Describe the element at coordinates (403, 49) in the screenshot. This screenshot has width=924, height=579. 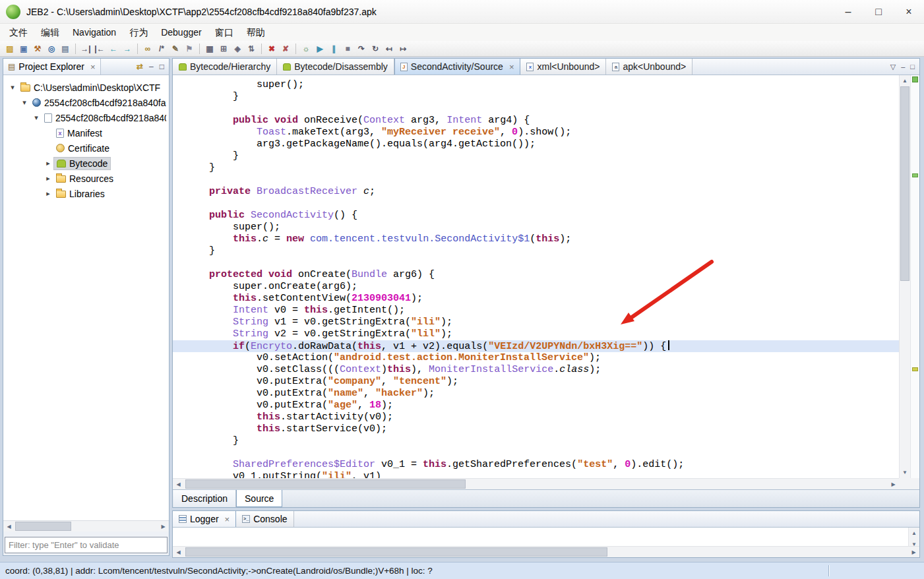
I see `attach-icon: ↦` at that location.